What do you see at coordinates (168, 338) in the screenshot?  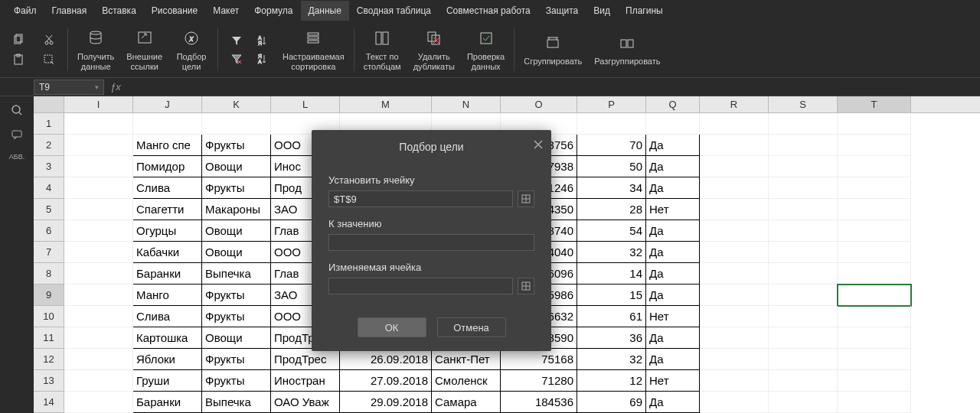 I see `cell: Картошка` at bounding box center [168, 338].